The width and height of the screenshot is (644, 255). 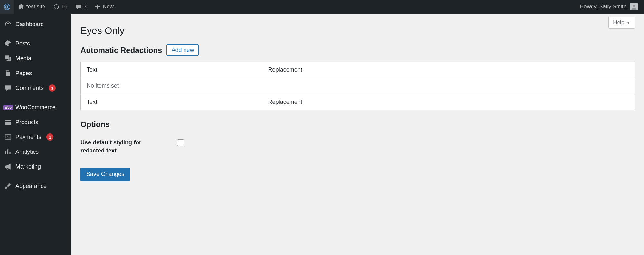 I want to click on sidebar-item-label: Payments, so click(x=28, y=137).